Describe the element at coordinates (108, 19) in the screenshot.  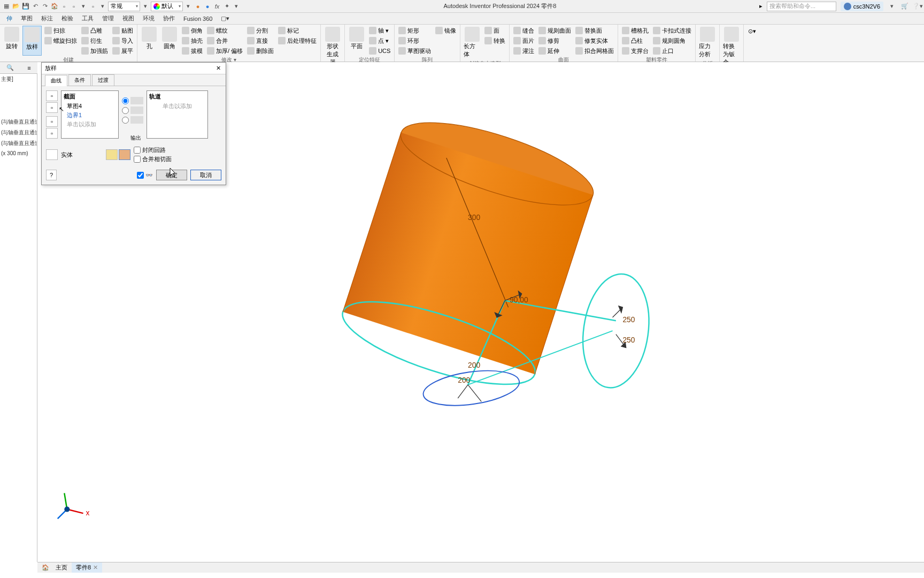
I see `menu-item-5: 管理` at that location.